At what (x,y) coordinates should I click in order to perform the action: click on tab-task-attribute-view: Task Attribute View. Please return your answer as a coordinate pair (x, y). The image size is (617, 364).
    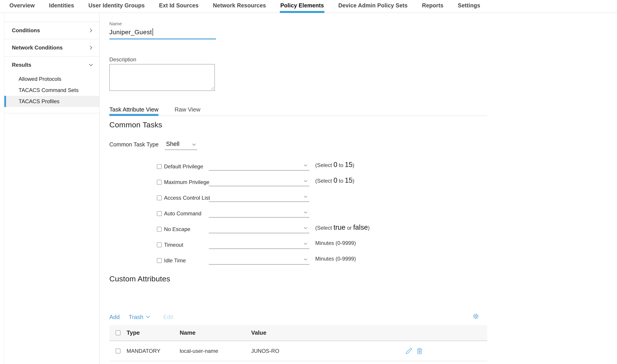
    Looking at the image, I should click on (134, 110).